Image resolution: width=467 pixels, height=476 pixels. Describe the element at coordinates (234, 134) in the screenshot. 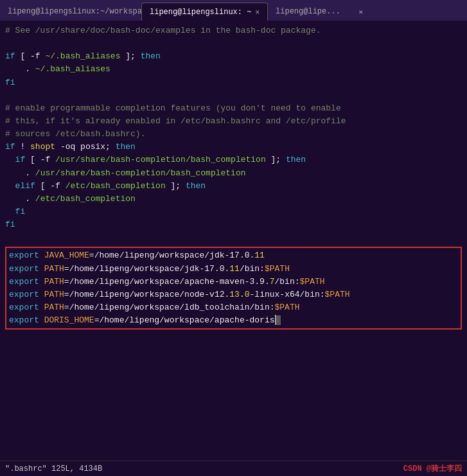

I see `line-comment4: # sources /etc/bash.bashrc).` at that location.